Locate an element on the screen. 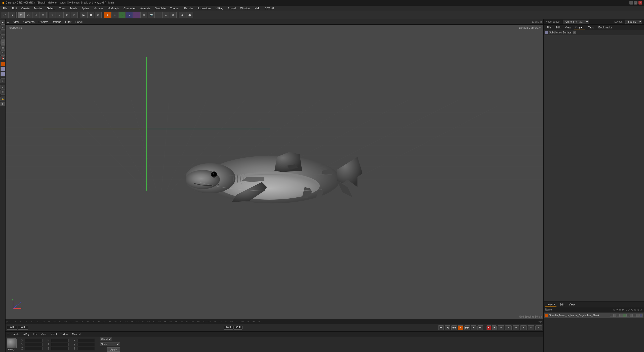 Image resolution: width=644 pixels, height=352 pixels. tab-layers-view: View is located at coordinates (572, 304).